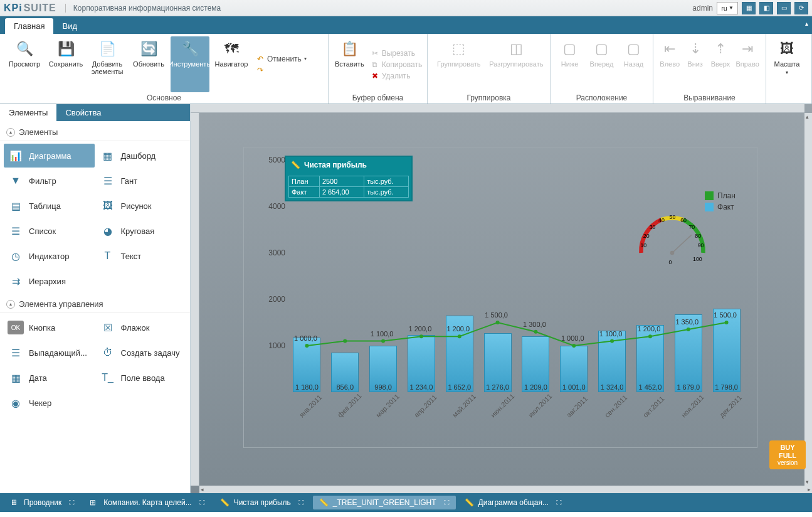  Describe the element at coordinates (808, 299) in the screenshot. I see `scrollbar-vertical: ▴▾` at that location.